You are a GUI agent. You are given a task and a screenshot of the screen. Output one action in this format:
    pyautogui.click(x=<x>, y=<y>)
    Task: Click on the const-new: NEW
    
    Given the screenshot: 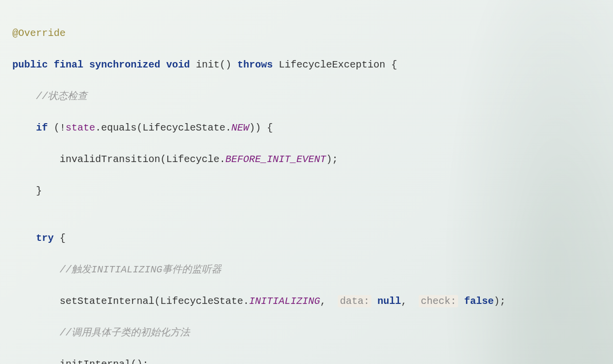 What is the action you would take?
    pyautogui.click(x=240, y=128)
    